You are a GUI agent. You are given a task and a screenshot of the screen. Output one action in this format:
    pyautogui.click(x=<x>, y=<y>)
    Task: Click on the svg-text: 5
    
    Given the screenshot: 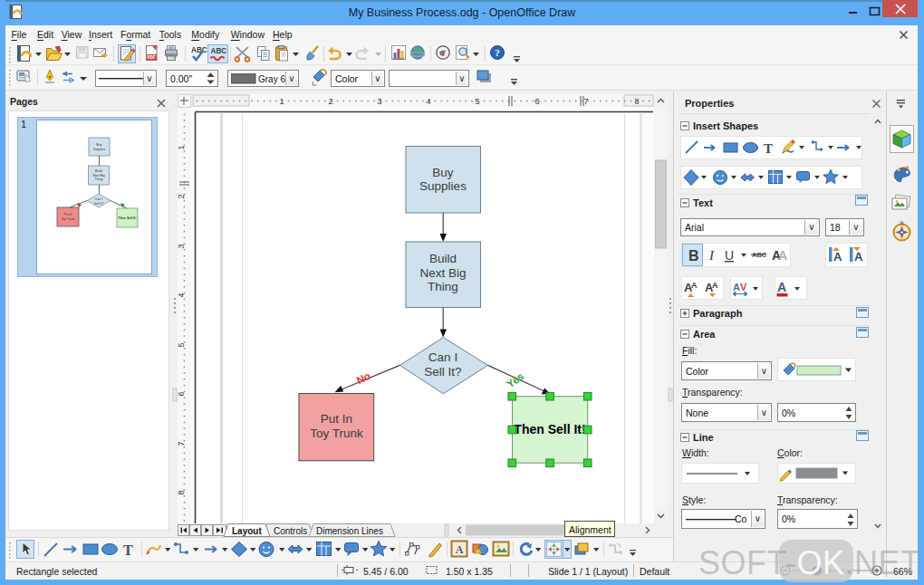 What is the action you would take?
    pyautogui.click(x=476, y=101)
    